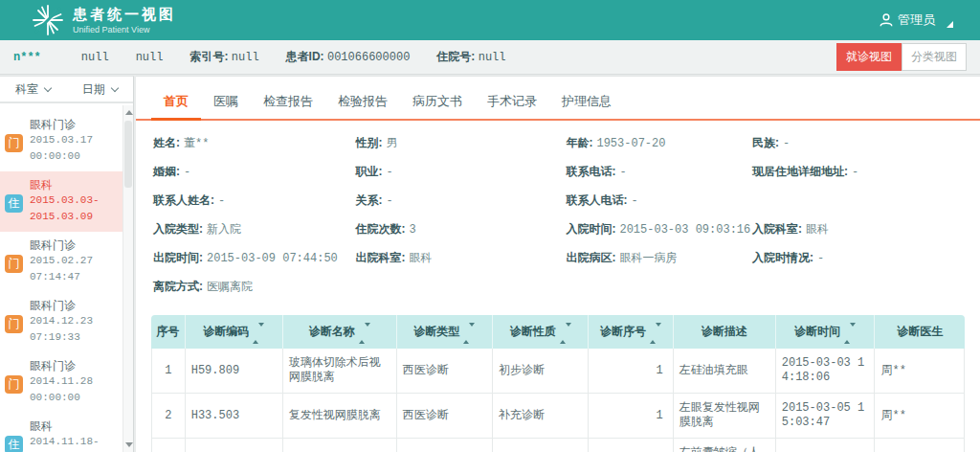  Describe the element at coordinates (587, 102) in the screenshot. I see `tab-7: 护理信息` at that location.